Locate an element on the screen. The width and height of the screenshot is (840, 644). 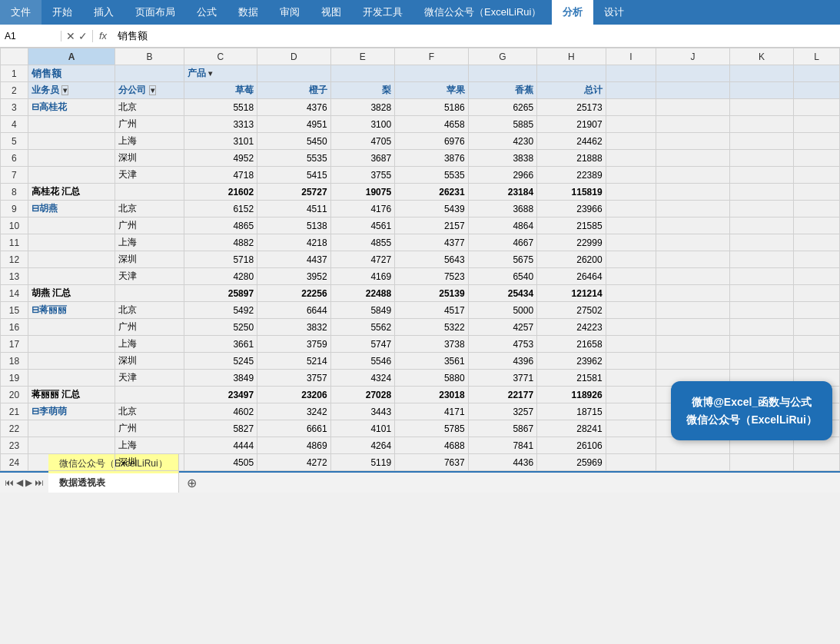
cell-f23: 4688 is located at coordinates (432, 446).